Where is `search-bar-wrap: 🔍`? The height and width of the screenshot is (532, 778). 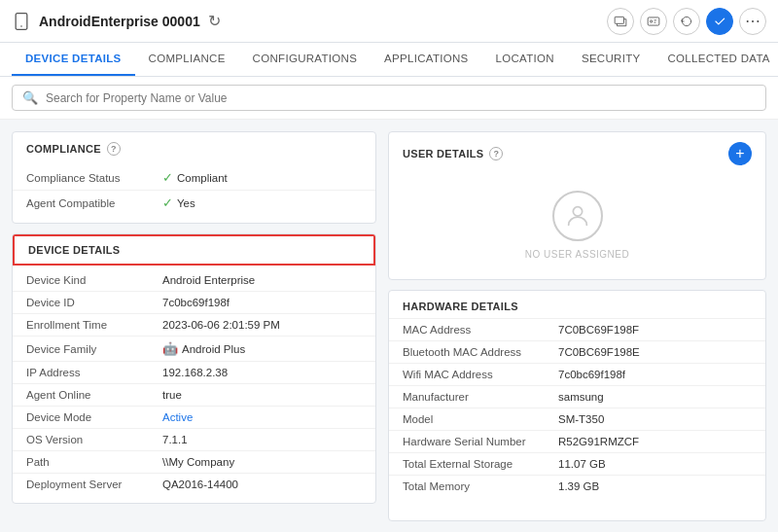
search-bar-wrap: 🔍 is located at coordinates (389, 98).